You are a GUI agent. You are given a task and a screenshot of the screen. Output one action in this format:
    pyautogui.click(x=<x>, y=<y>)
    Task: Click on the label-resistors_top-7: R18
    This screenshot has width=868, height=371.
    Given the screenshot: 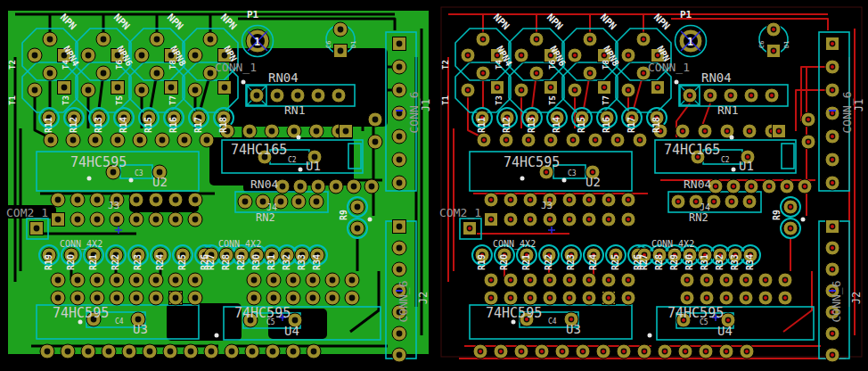 What is the action you would take?
    pyautogui.click(x=656, y=125)
    